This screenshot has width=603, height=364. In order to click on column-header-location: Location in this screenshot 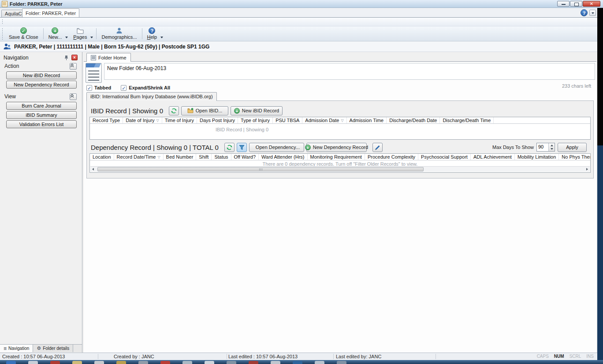, I will do `click(102, 157)`.